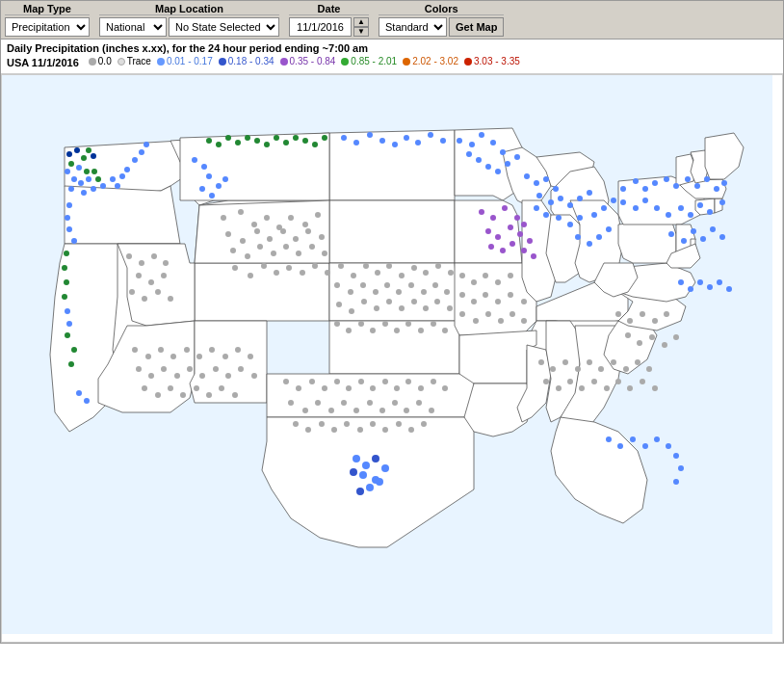 This screenshot has height=687, width=784. I want to click on colors-select: Standard Alternate, so click(412, 27).